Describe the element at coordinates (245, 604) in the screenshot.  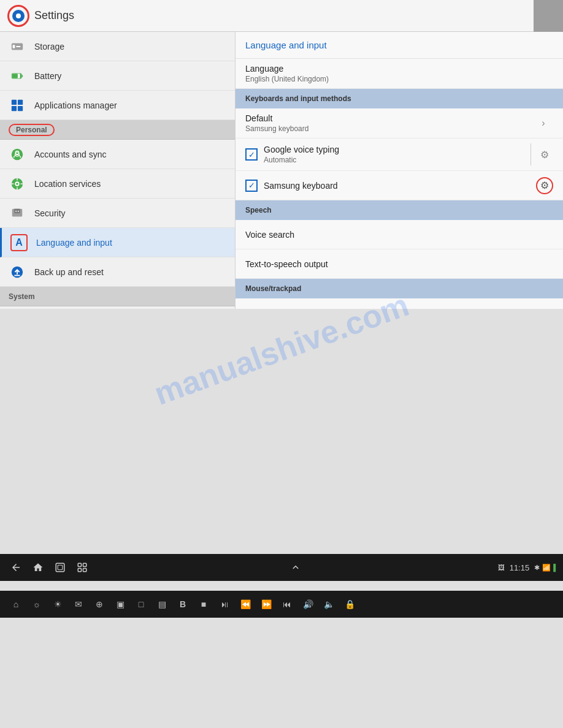
I see `sys-rewind-btn: ⏪` at that location.